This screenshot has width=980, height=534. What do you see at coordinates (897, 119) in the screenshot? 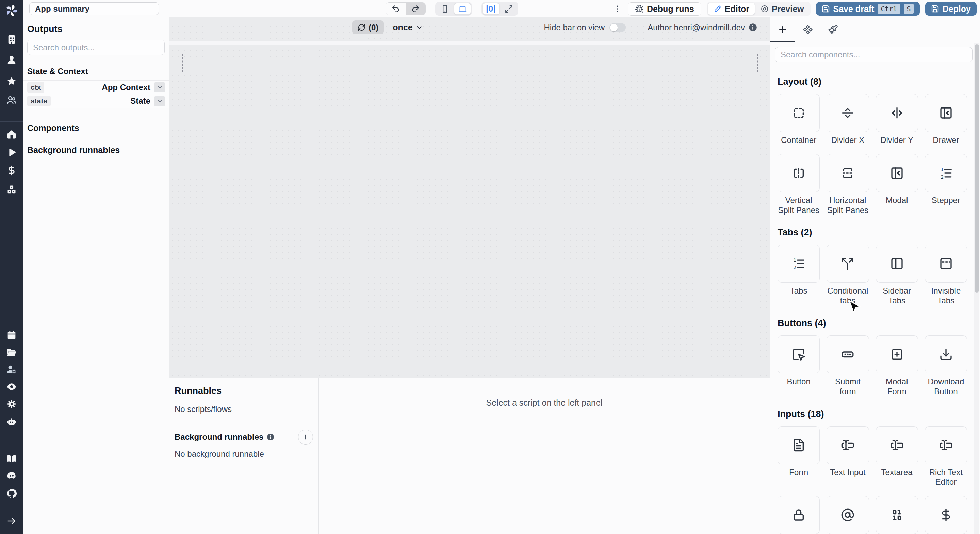
I see `component-card-divider-y: Divider Y` at bounding box center [897, 119].